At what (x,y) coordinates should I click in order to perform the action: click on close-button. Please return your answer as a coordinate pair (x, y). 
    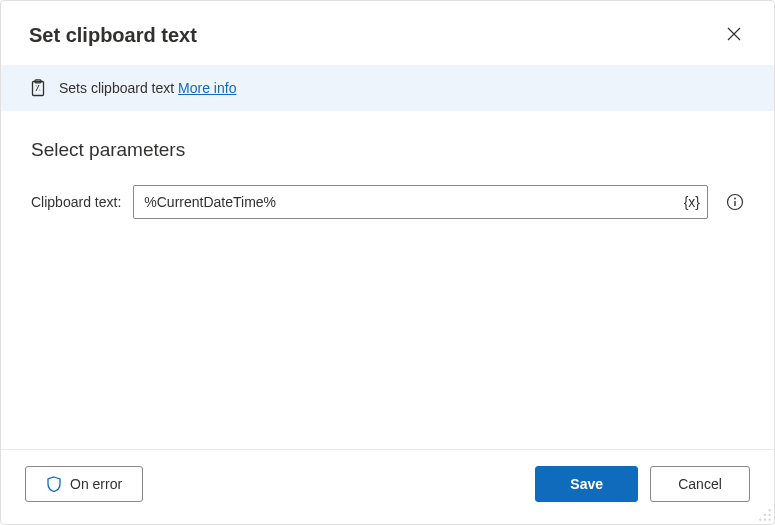
    Looking at the image, I should click on (734, 35).